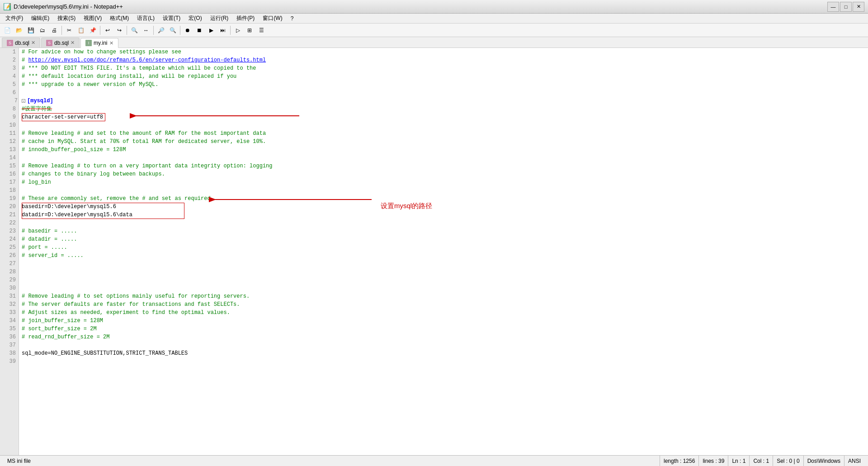  What do you see at coordinates (7, 30) in the screenshot?
I see `toolbar-new: 📄` at bounding box center [7, 30].